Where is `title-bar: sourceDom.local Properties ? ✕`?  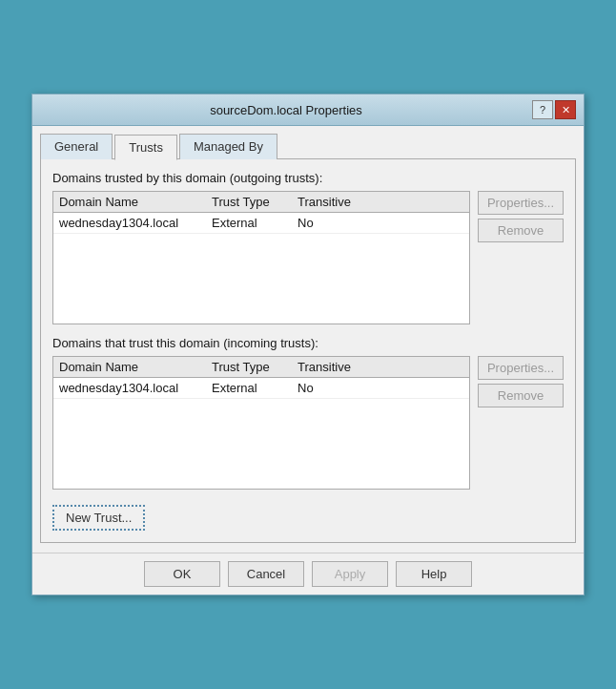
title-bar: sourceDom.local Properties ? ✕ is located at coordinates (308, 111).